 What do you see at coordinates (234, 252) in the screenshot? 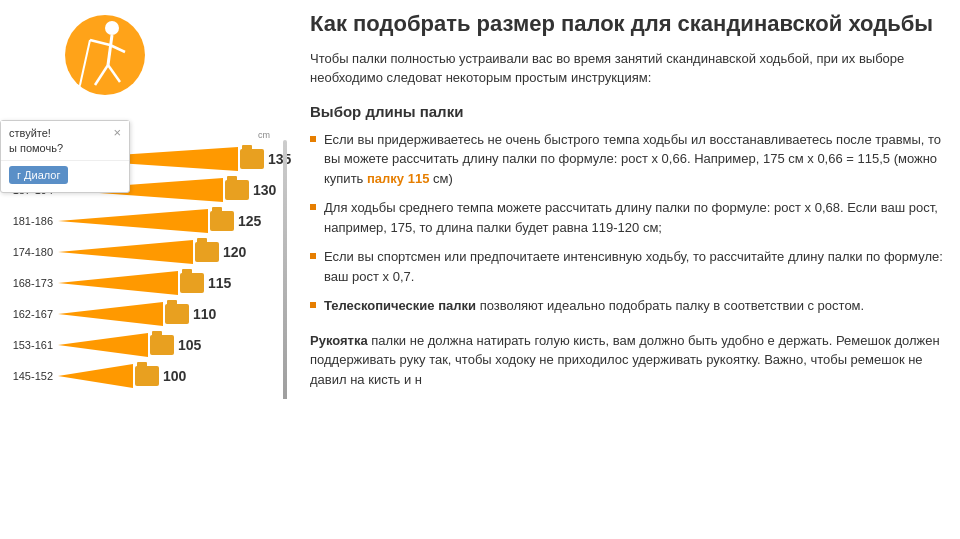
I see `chart-row-value: 120` at bounding box center [234, 252].